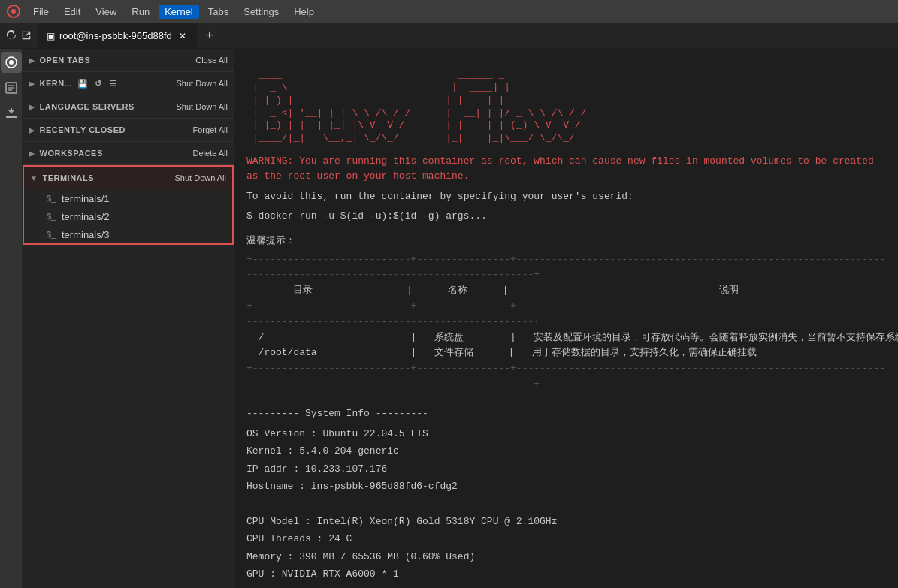  Describe the element at coordinates (51, 198) in the screenshot. I see `terminal-item-1-icon: $_` at that location.